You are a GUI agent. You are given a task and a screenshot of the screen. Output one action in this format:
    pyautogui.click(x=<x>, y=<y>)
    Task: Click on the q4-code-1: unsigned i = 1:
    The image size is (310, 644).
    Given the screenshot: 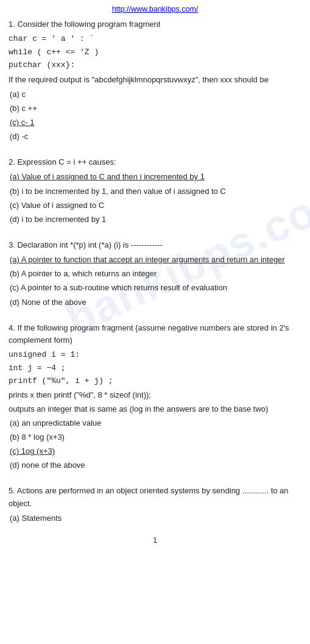 What is the action you would take?
    pyautogui.click(x=155, y=355)
    